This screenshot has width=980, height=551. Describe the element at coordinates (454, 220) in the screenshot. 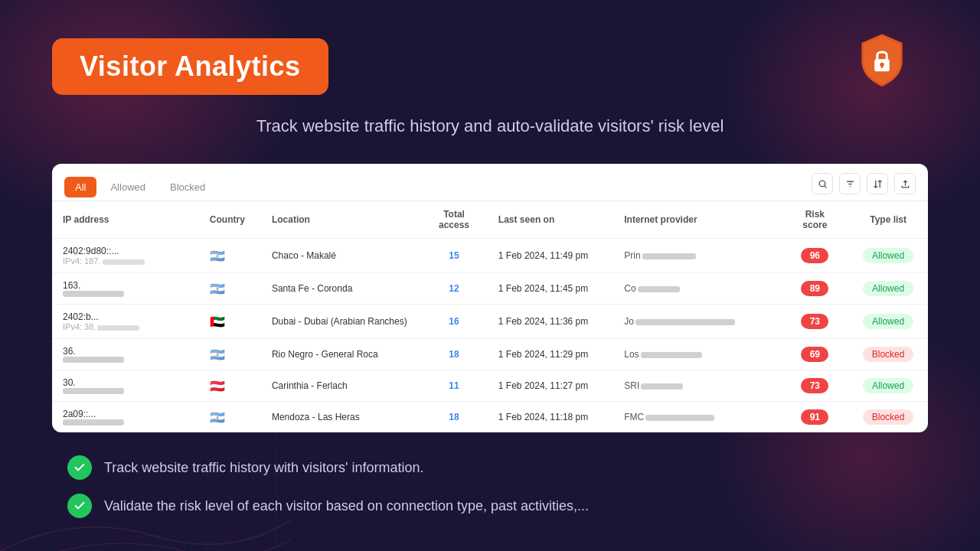

I see `col-header-total: Total access` at that location.